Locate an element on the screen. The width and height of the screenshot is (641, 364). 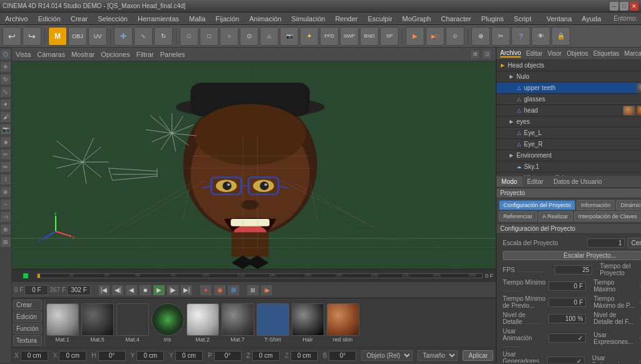
mat-texture-button: Textura is located at coordinates (28, 340).